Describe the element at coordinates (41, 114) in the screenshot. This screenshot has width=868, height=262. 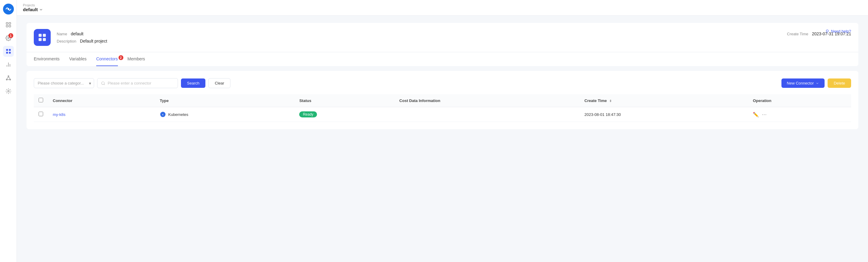
I see `row-checkbox` at that location.